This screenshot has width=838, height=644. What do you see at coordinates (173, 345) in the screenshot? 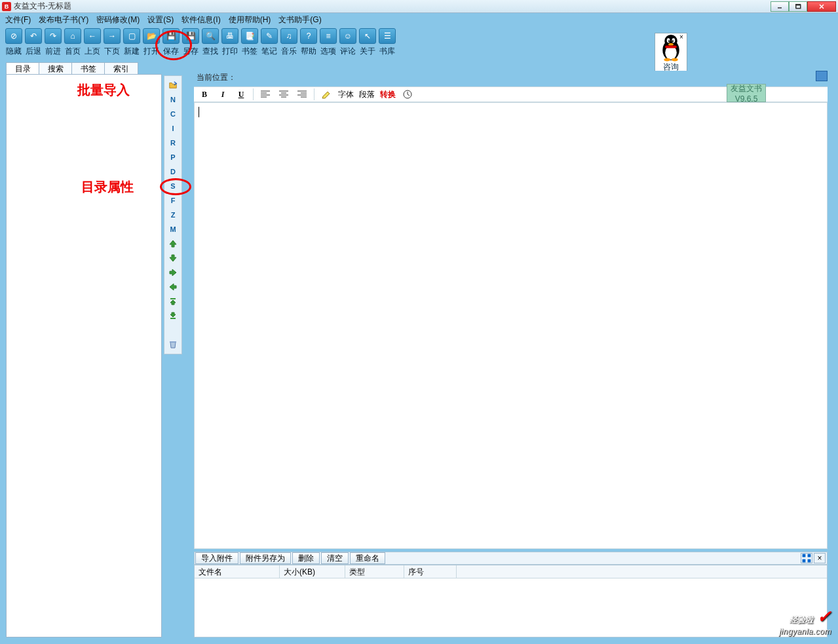
I see `delete-button` at bounding box center [173, 345].